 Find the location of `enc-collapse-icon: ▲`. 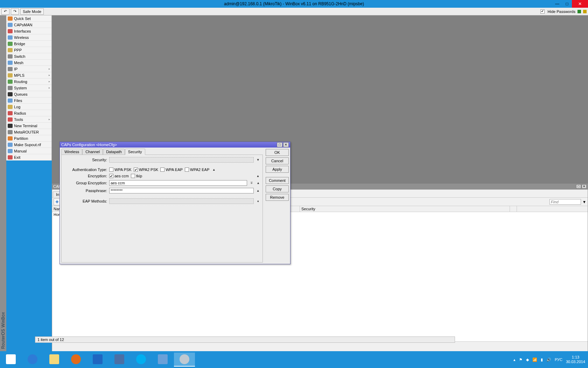

enc-collapse-icon: ▲ is located at coordinates (258, 176).